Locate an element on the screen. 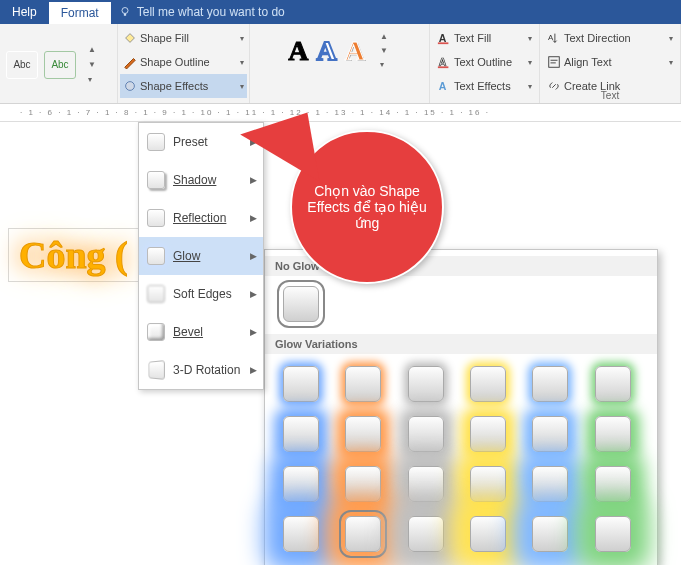 Image resolution: width=681 pixels, height=565 pixels. group-wordart-styles: A A A ▲ ▼ ▾ is located at coordinates (340, 64).